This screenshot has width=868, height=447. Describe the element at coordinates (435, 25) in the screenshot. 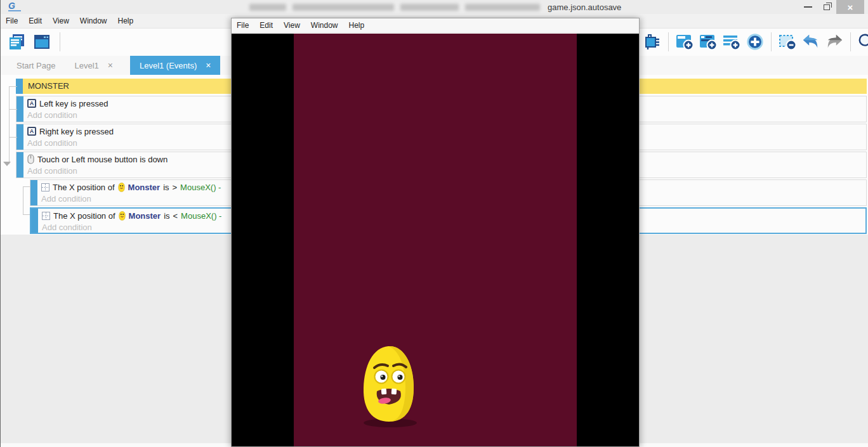

I see `preview-menubar: File Edit View Window Help` at that location.